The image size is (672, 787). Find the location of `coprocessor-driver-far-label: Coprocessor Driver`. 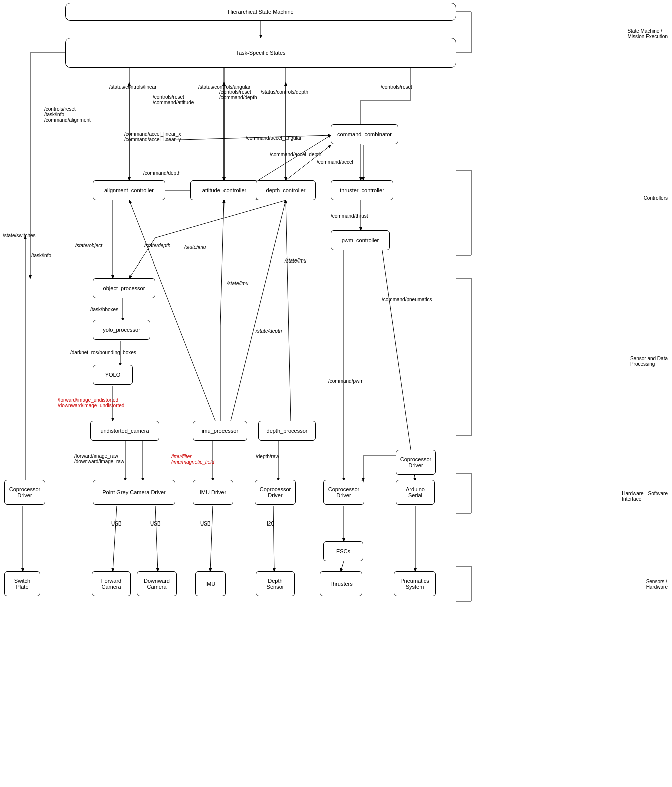

coprocessor-driver-far-label: Coprocessor Driver is located at coordinates (416, 462).